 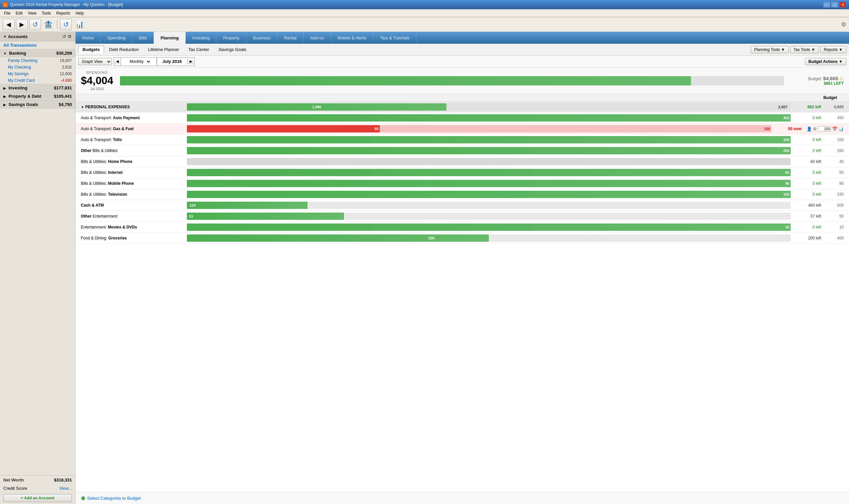 What do you see at coordinates (66, 488) in the screenshot?
I see `credit-score-link: View...` at bounding box center [66, 488].